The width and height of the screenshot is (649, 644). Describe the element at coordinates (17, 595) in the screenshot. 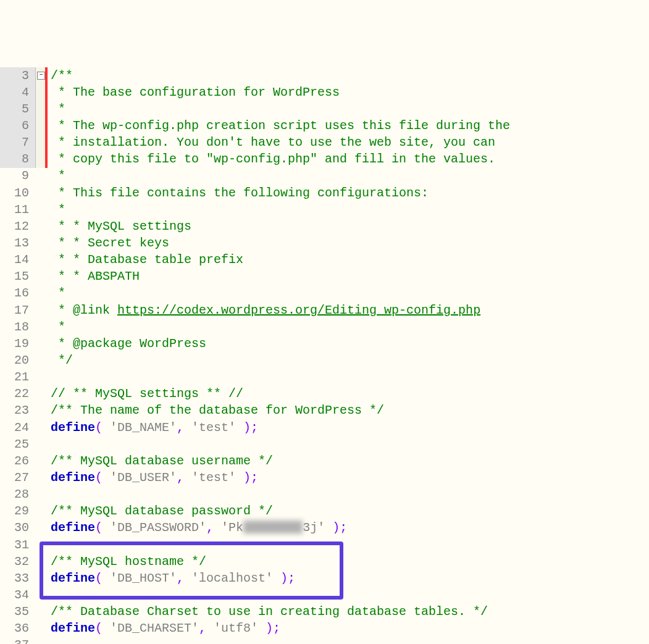

I see `line-number: 34` at that location.